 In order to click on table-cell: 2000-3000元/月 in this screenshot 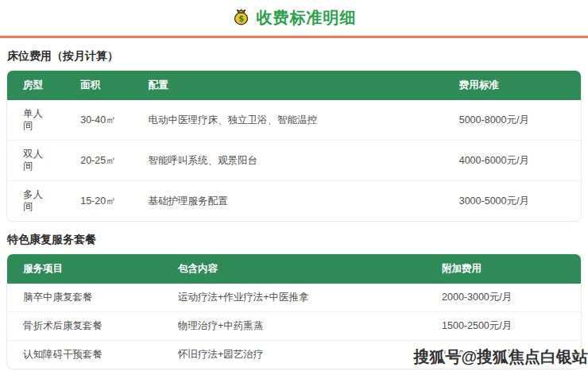, I will do `click(504, 297)`.